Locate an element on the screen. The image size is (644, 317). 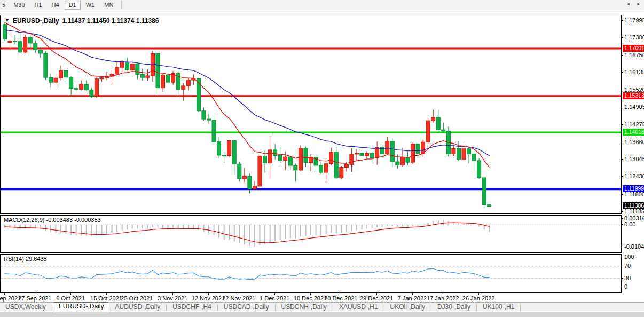
date-tick-label: 25 Oct 2021 is located at coordinates (137, 298).